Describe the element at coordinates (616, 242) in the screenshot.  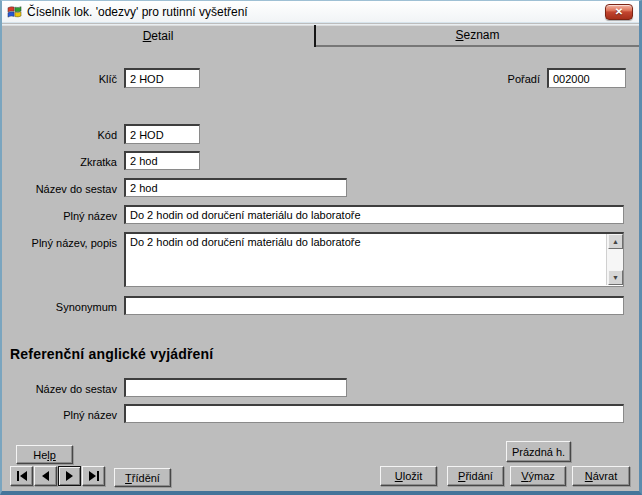
I see `scroll-up-icon: ▲` at that location.